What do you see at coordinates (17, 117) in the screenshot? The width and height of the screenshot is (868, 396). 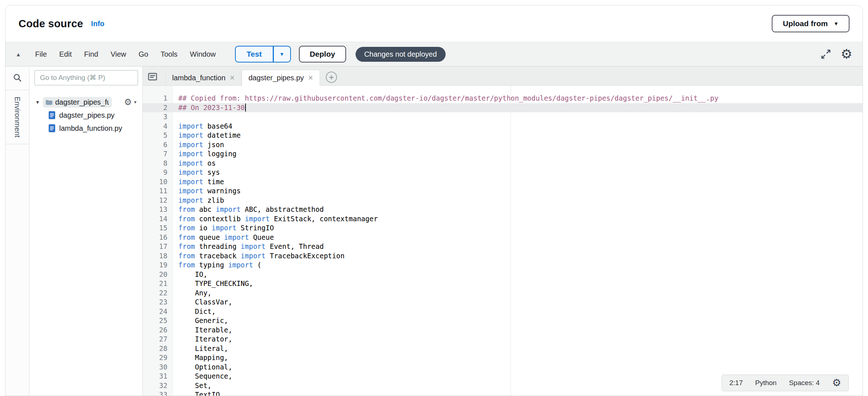 I see `environment-tab: Environment` at bounding box center [17, 117].